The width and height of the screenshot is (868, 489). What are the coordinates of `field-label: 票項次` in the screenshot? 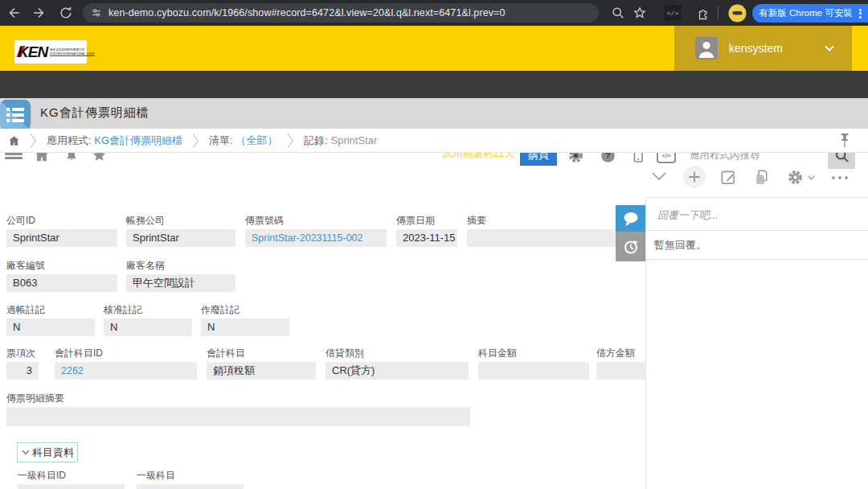 It's located at (23, 354).